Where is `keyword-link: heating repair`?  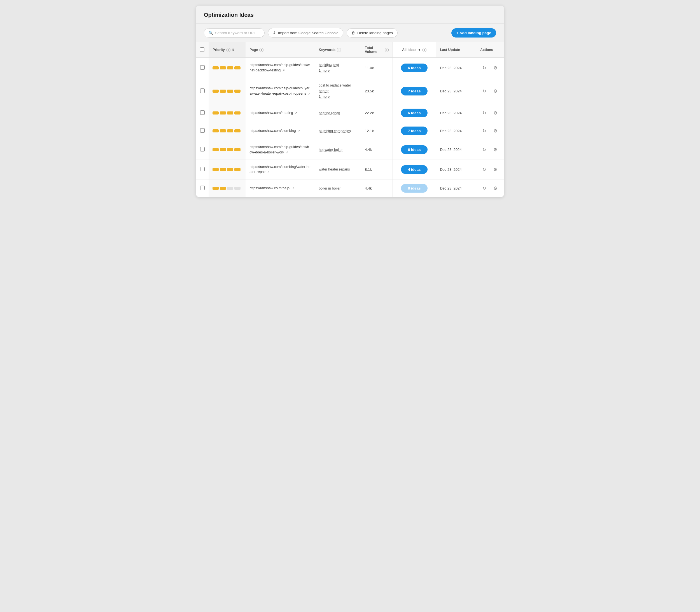 keyword-link: heating repair is located at coordinates (338, 113).